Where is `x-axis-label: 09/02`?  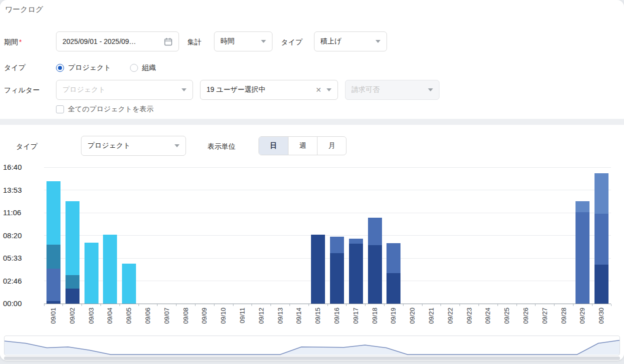 x-axis-label: 09/02 is located at coordinates (72, 320).